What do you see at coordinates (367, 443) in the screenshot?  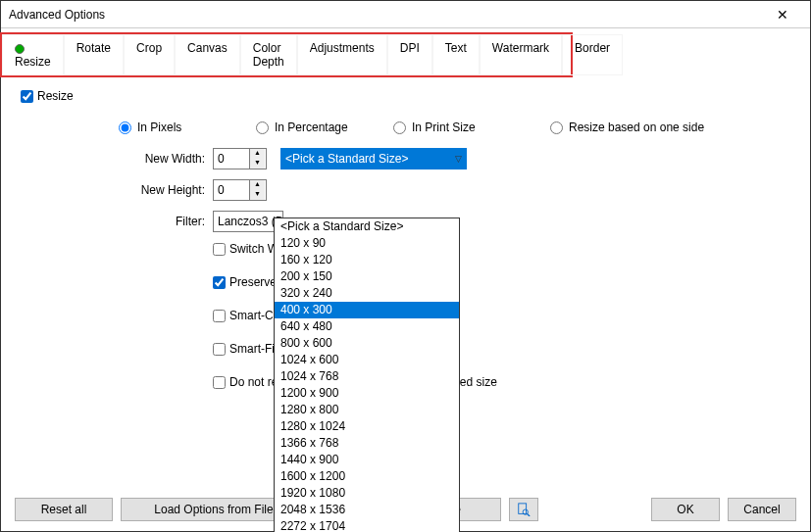 I see `std-size-option: 1366 x 768` at bounding box center [367, 443].